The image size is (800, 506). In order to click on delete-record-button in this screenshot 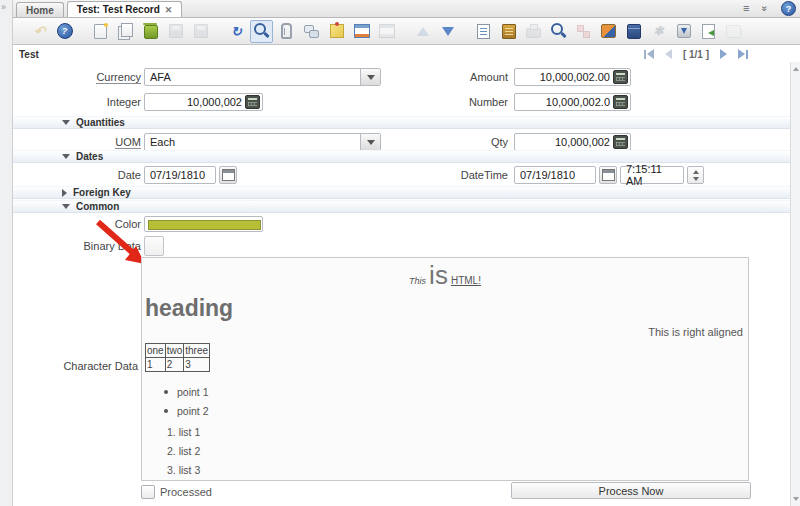, I will do `click(150, 32)`.